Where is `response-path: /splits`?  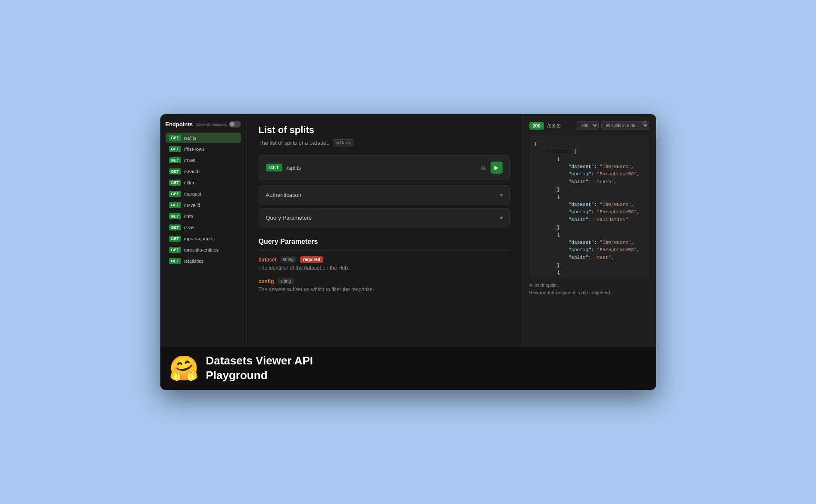
response-path: /splits is located at coordinates (560, 126).